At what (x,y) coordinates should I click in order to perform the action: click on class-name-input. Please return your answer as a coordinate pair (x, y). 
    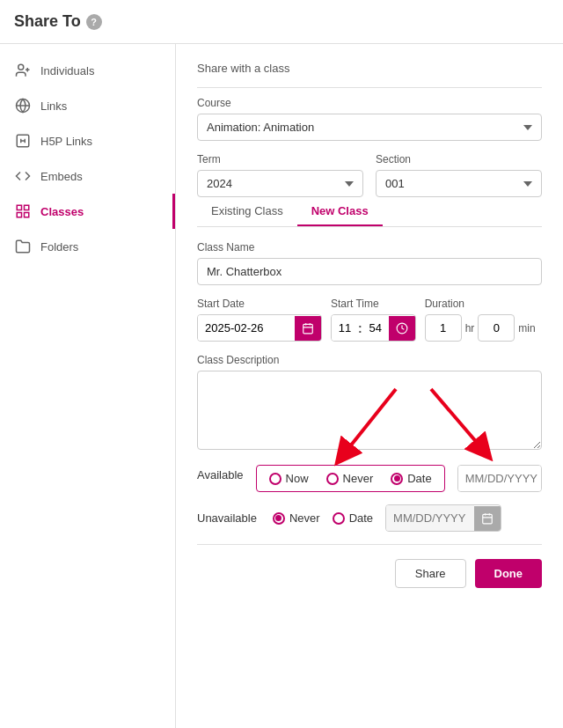
    Looking at the image, I should click on (369, 271).